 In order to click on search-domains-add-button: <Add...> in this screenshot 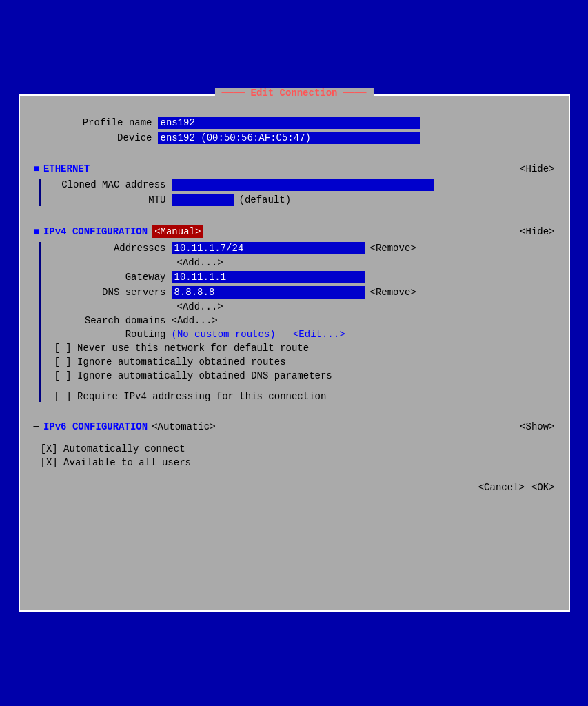, I will do `click(194, 321)`.